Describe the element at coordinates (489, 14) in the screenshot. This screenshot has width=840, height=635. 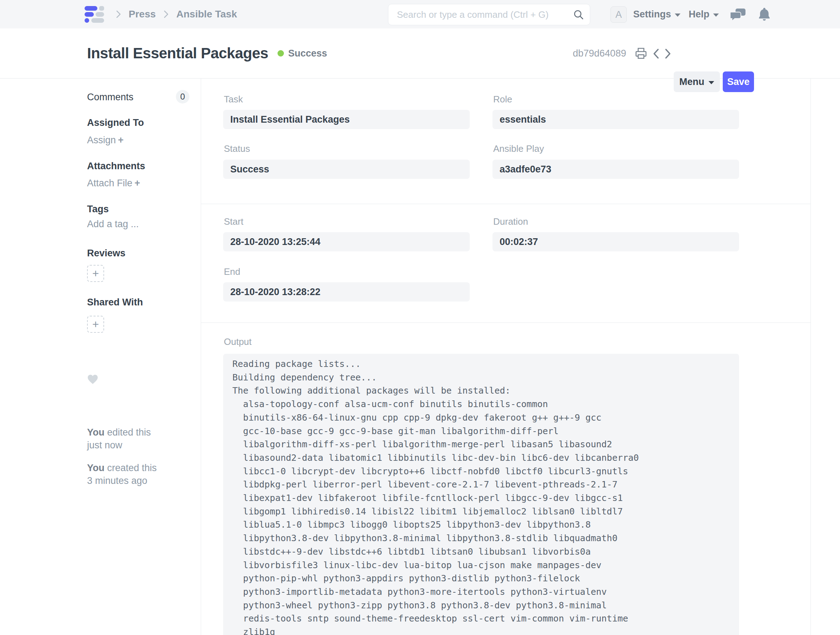
I see `global-search` at that location.